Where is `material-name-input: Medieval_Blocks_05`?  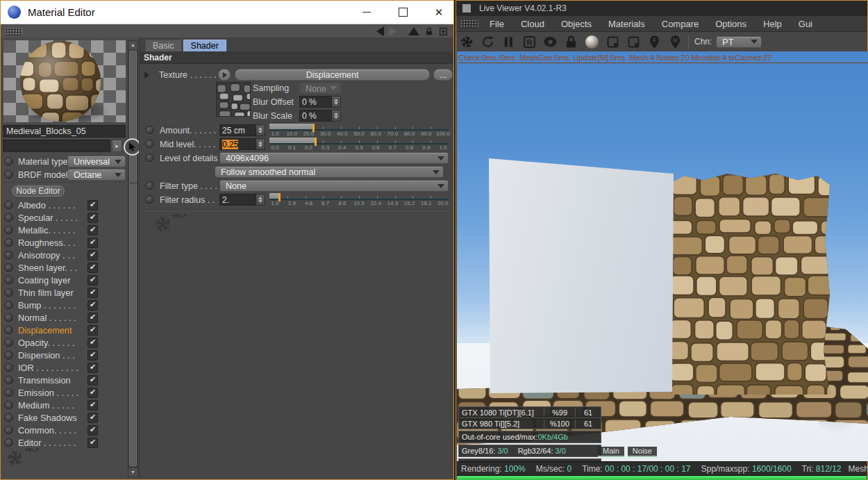 material-name-input: Medieval_Blocks_05 is located at coordinates (64, 131).